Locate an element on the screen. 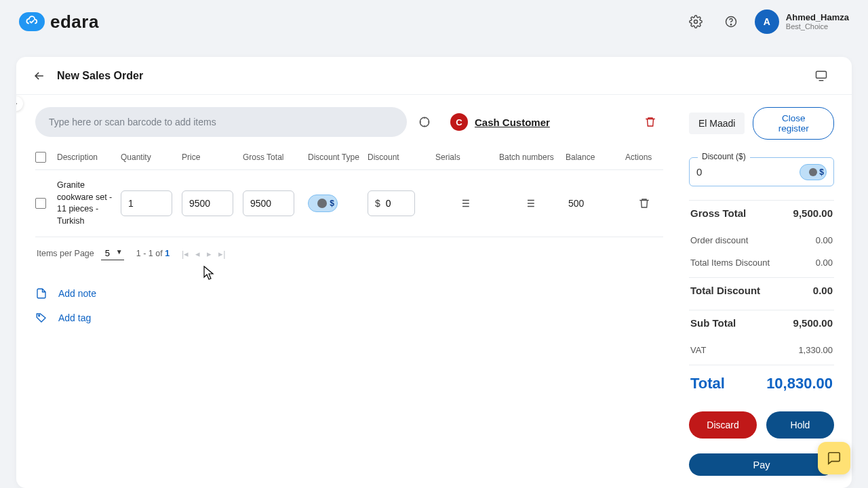 The height and width of the screenshot is (488, 868). col-discount-type: Discount Type is located at coordinates (335, 157).